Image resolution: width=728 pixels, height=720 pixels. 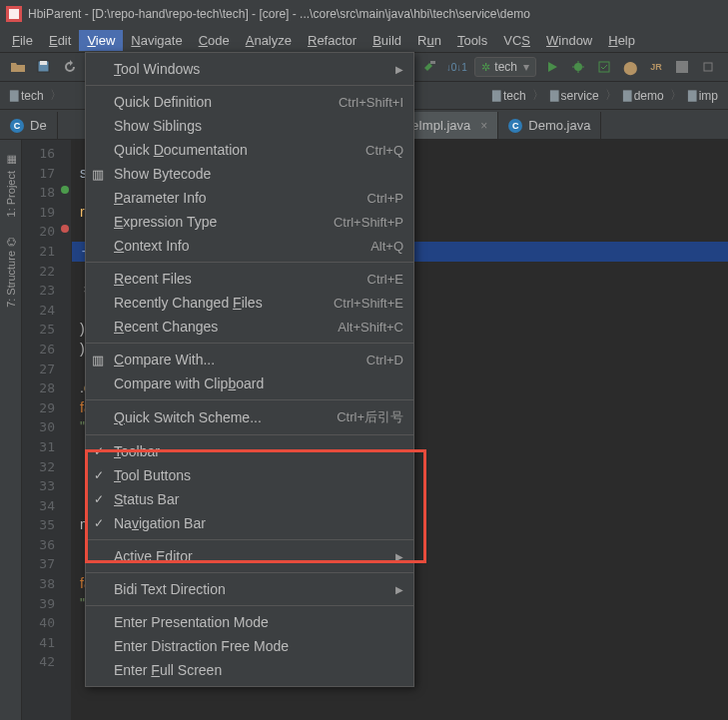 I want to click on line-number: 33, so click(x=46, y=486).